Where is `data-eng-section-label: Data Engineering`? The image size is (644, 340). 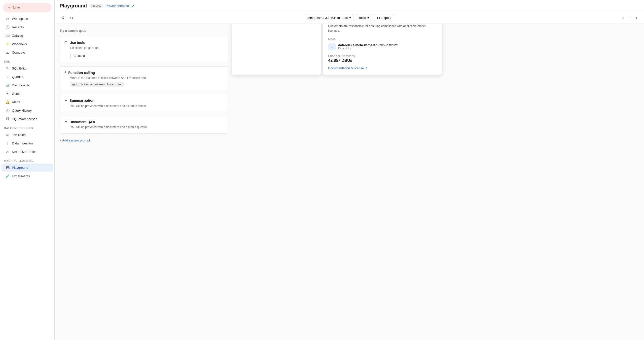 data-eng-section-label: Data Engineering is located at coordinates (27, 127).